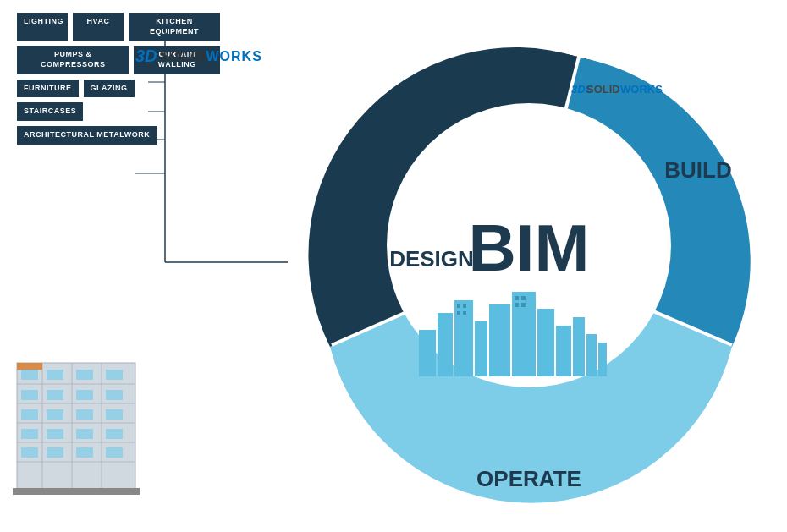 The height and width of the screenshot is (532, 787). What do you see at coordinates (50, 112) in the screenshot?
I see `tag-staircases: STAIRCASES` at bounding box center [50, 112].